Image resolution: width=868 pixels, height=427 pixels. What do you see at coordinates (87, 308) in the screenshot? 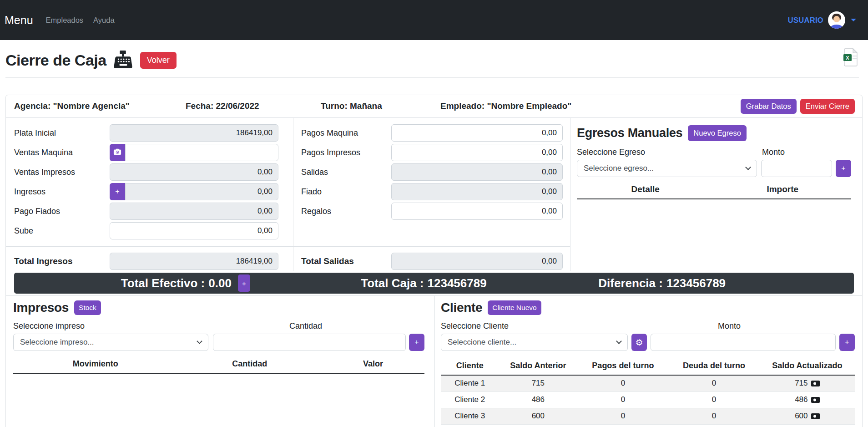
I see `stock-button: Stock` at bounding box center [87, 308].